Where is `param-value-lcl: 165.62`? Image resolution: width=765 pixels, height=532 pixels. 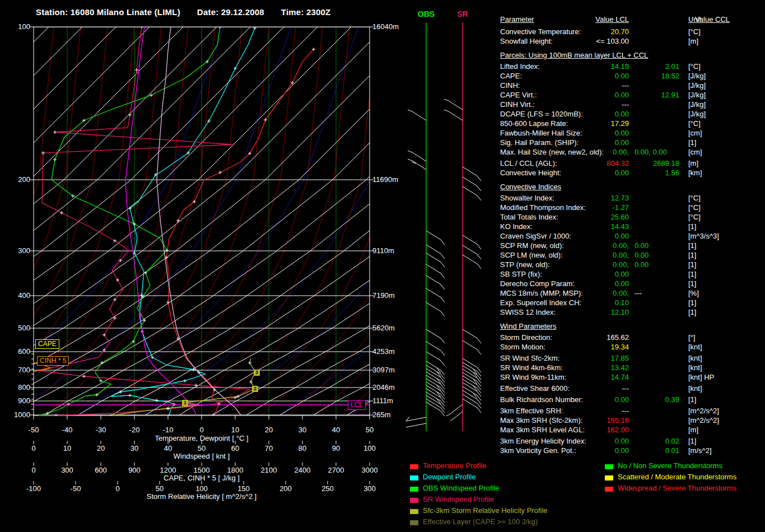
param-value-lcl: 165.62 is located at coordinates (565, 338).